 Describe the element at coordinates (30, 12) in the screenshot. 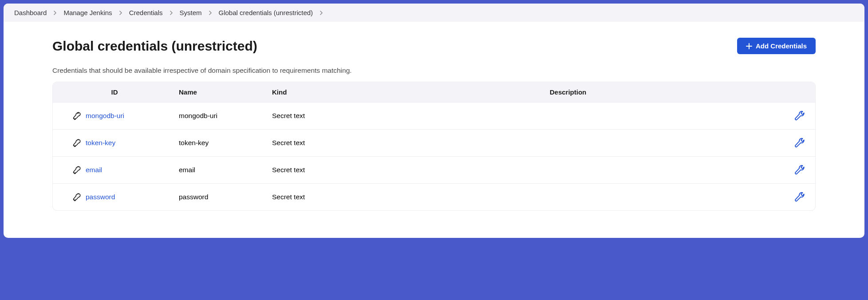

I see `breadcrumb-item-dashboard: Dashboard` at that location.